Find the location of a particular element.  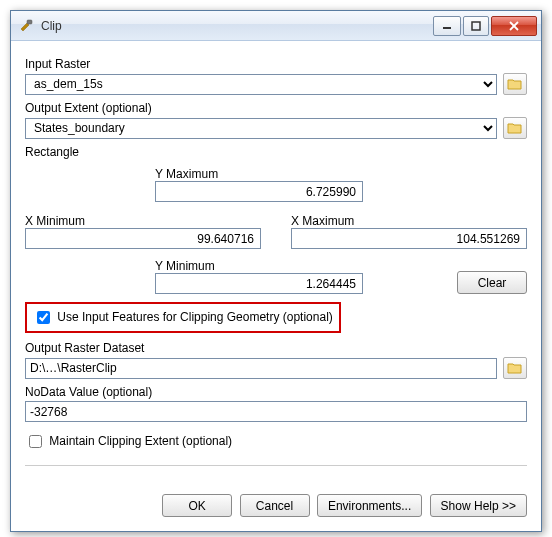

dialog-footer: OK Cancel Environments... Show Help >> is located at coordinates (276, 500).